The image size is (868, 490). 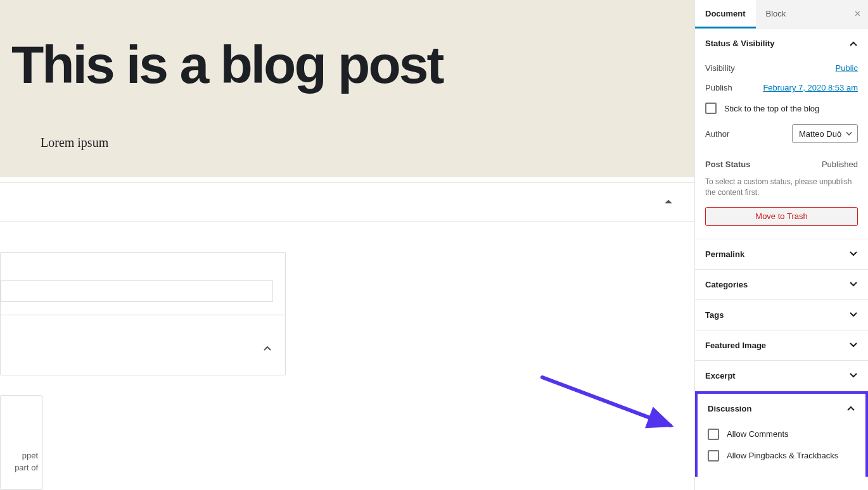 What do you see at coordinates (736, 346) in the screenshot?
I see `panel-title: Featured Image` at bounding box center [736, 346].